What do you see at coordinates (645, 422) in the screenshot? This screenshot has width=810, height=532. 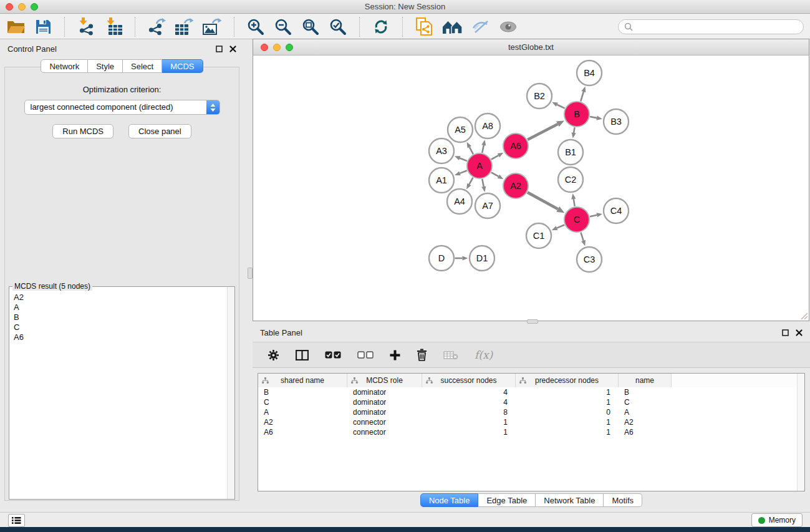 I see `cell-name: A2` at bounding box center [645, 422].